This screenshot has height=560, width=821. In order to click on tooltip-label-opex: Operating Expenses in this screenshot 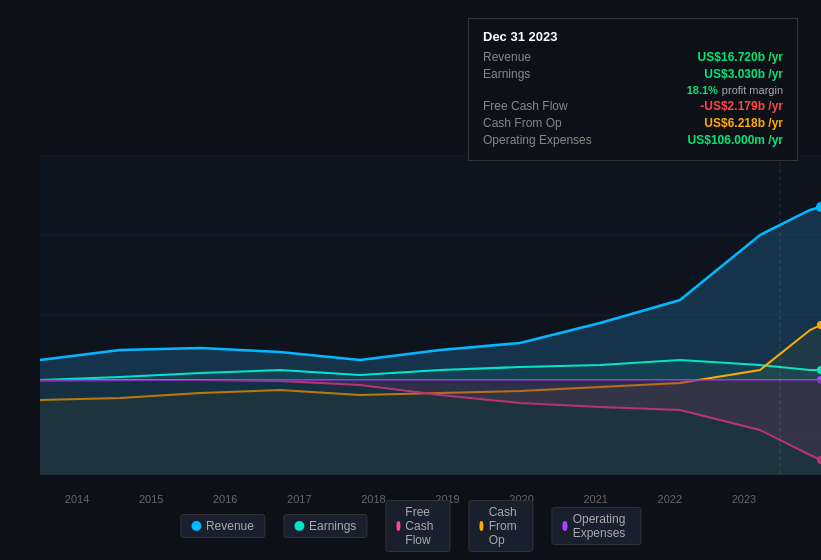, I will do `click(538, 140)`.